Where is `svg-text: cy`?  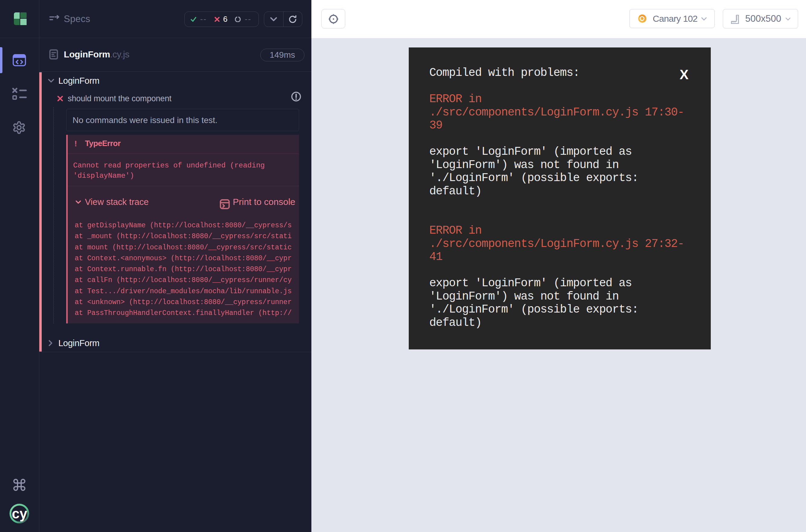 svg-text: cy is located at coordinates (20, 514).